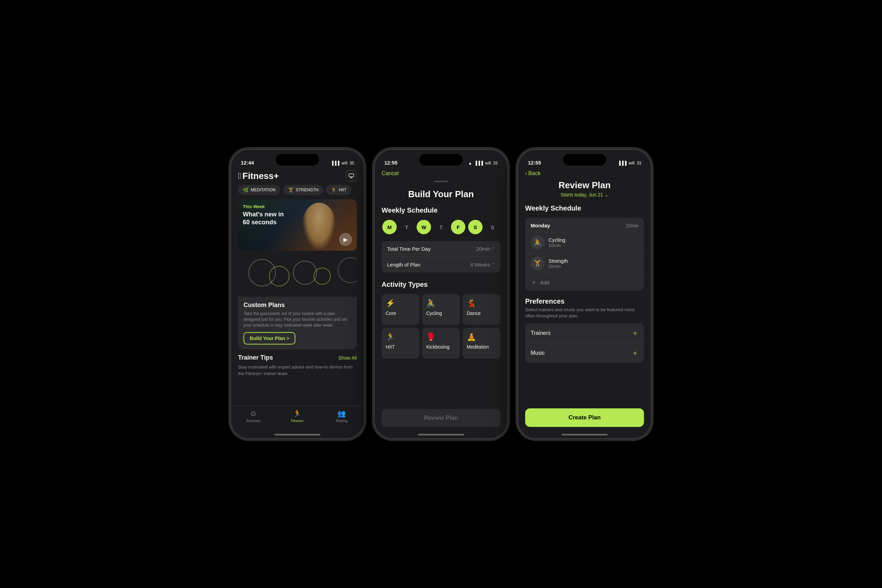 The width and height of the screenshot is (882, 588). I want to click on strength-title: Strength, so click(594, 261).